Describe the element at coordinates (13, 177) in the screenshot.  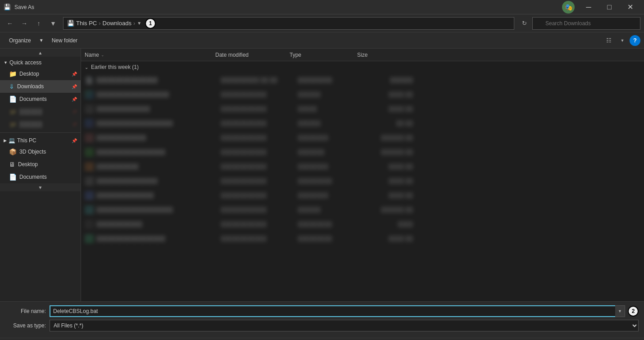
I see `documents-pc-icon: 📄` at that location.